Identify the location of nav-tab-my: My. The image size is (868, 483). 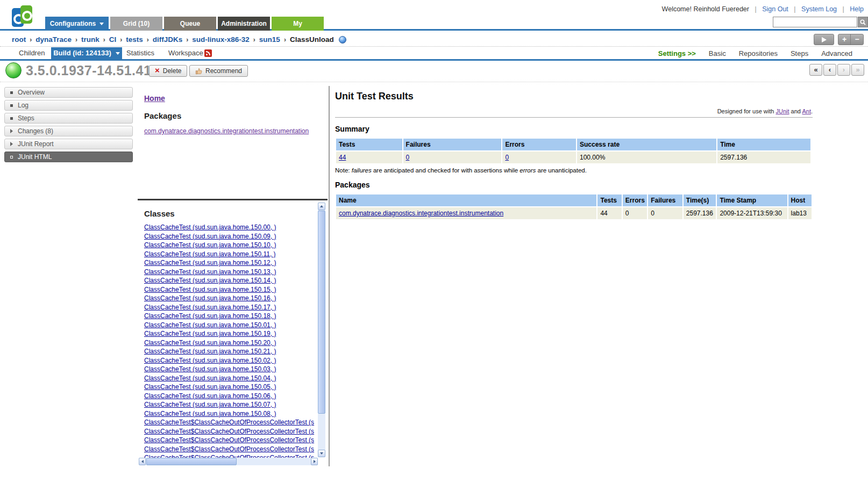
(298, 24).